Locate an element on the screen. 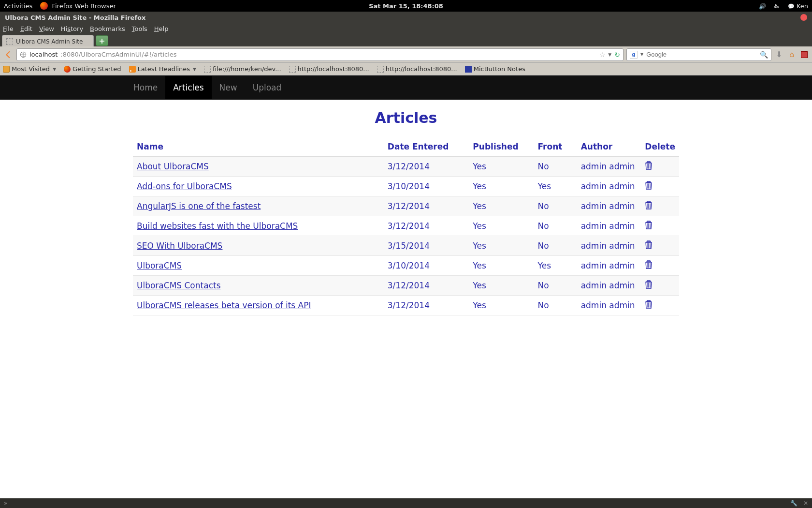 The image size is (812, 508). bookmark-file-link: file:///home/ken/dev... is located at coordinates (243, 69).